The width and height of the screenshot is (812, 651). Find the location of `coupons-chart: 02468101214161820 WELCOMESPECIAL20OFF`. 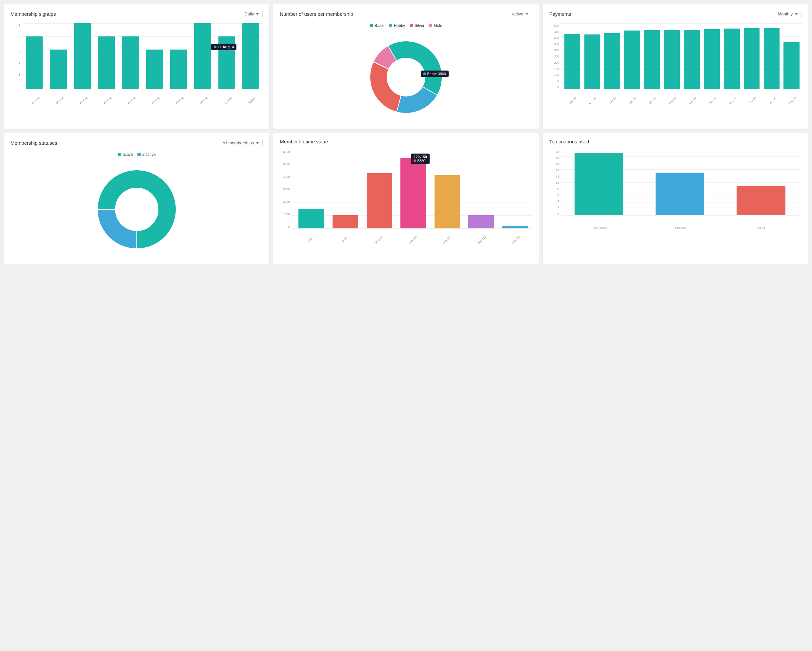

coupons-chart: 02468101214161820 WELCOMESPECIAL20OFF is located at coordinates (676, 190).